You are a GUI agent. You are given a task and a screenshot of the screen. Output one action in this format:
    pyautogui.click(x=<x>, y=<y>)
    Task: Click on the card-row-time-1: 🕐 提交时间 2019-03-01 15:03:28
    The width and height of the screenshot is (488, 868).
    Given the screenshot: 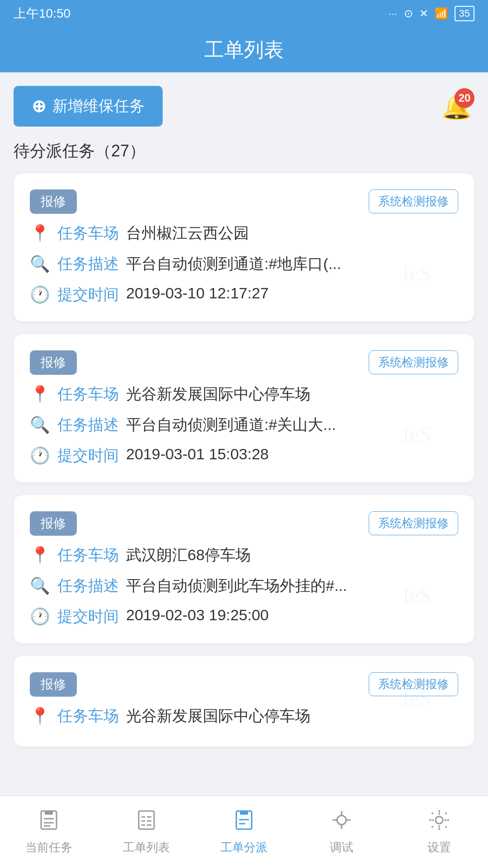 What is the action you would take?
    pyautogui.click(x=244, y=456)
    